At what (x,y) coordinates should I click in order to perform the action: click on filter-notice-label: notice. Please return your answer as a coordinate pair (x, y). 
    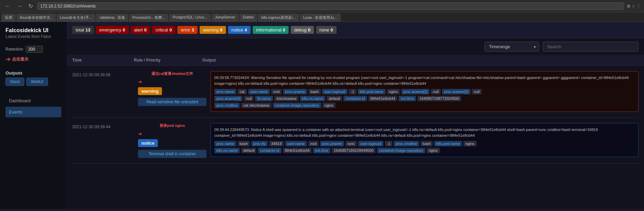
    Looking at the image, I should click on (238, 30).